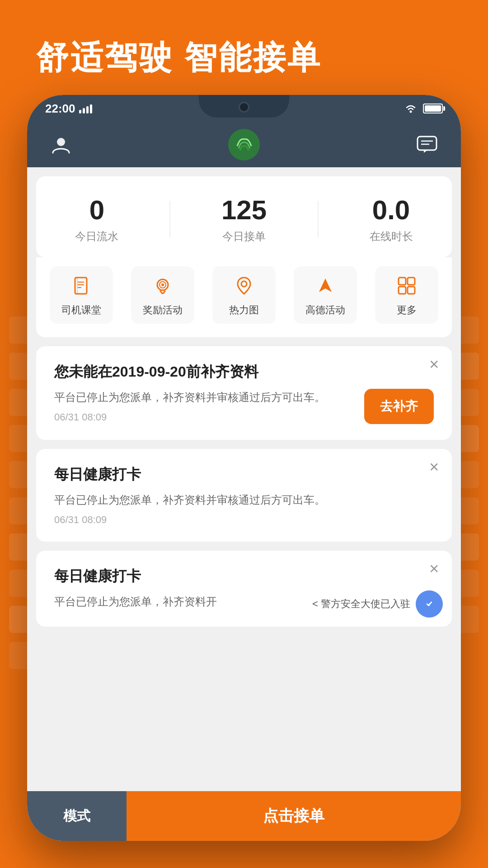  What do you see at coordinates (244, 310) in the screenshot?
I see `menu-label-heatmap: 热力图` at bounding box center [244, 310].